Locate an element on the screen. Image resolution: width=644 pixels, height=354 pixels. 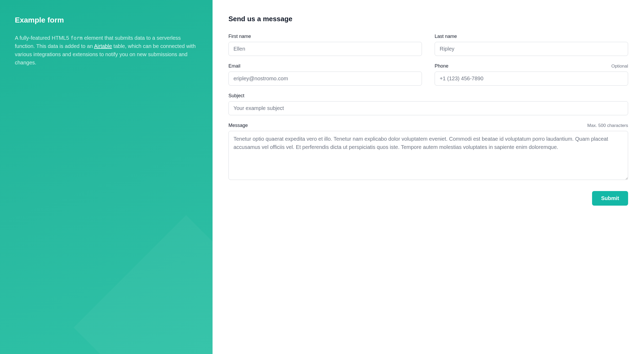
phone-input is located at coordinates (531, 78).